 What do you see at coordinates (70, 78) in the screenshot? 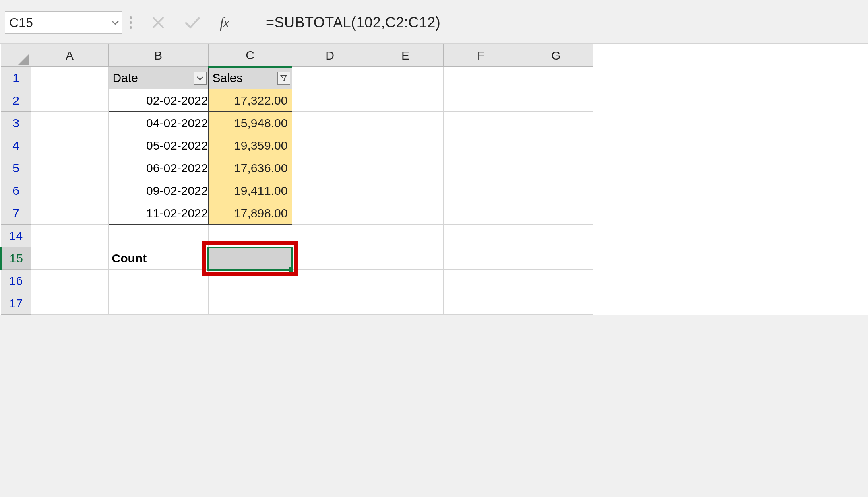
I see `cell-A1` at bounding box center [70, 78].